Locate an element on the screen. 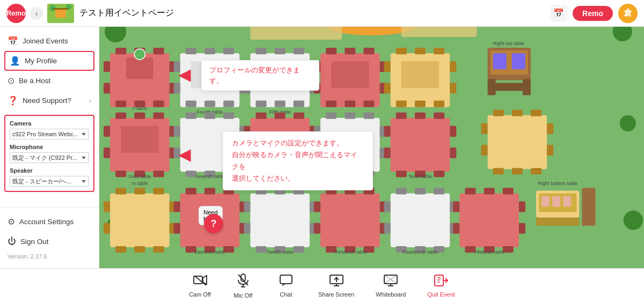 This screenshot has height=303, width=644. sidebar-item-sign-out: ⏻ Sign Out is located at coordinates (49, 241).